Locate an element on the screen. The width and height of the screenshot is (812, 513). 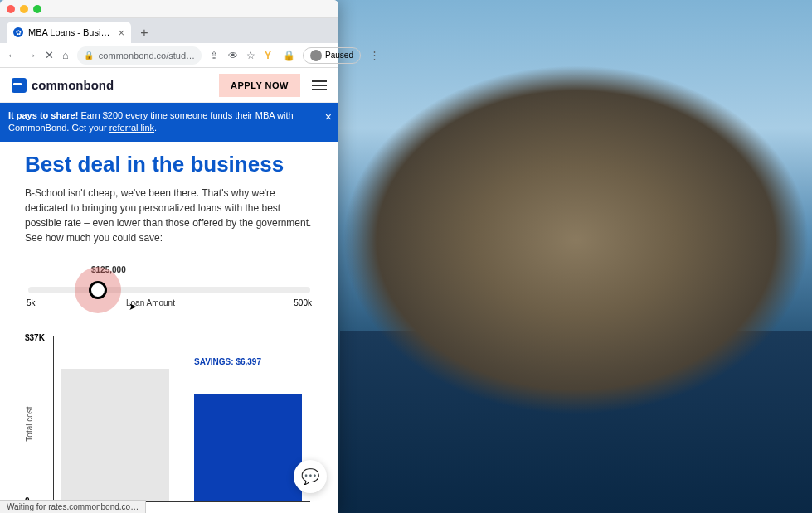
y-axis-label: Total cost is located at coordinates (30, 423).